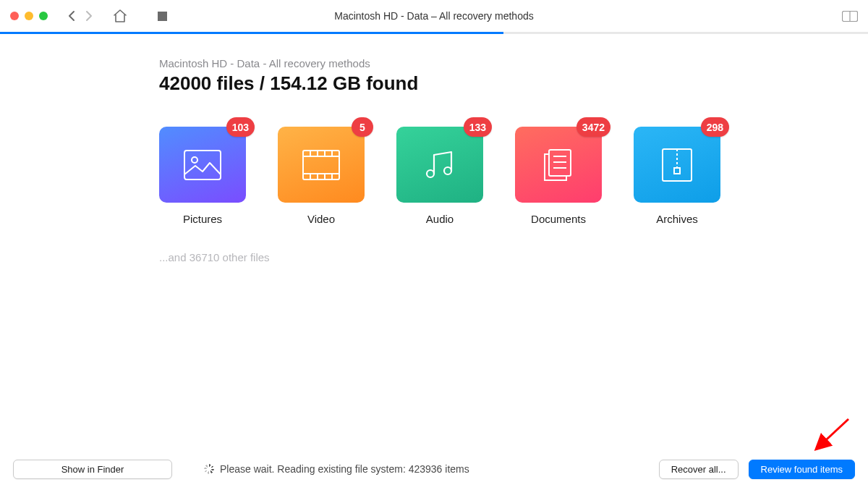 The image size is (868, 490). I want to click on close-window-button, so click(14, 16).